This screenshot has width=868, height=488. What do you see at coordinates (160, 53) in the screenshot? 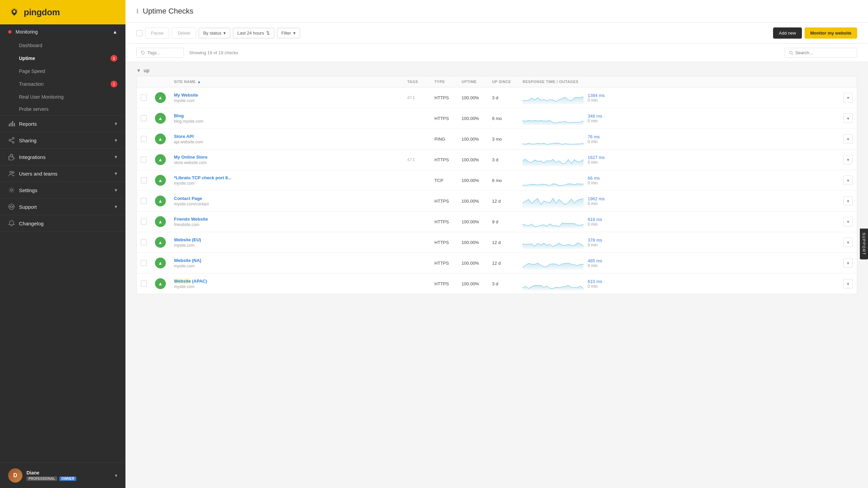
I see `tags-input: Tags...` at bounding box center [160, 53].